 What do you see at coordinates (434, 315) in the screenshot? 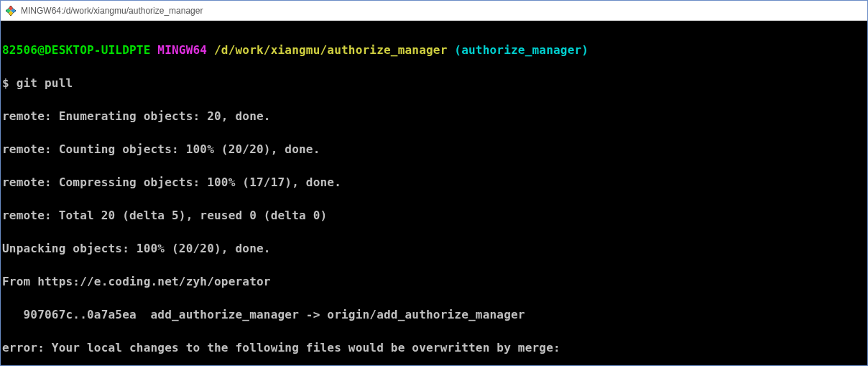
I see `output-line: 907067c..0a7a5ea add_authorize_manager -…` at bounding box center [434, 315].